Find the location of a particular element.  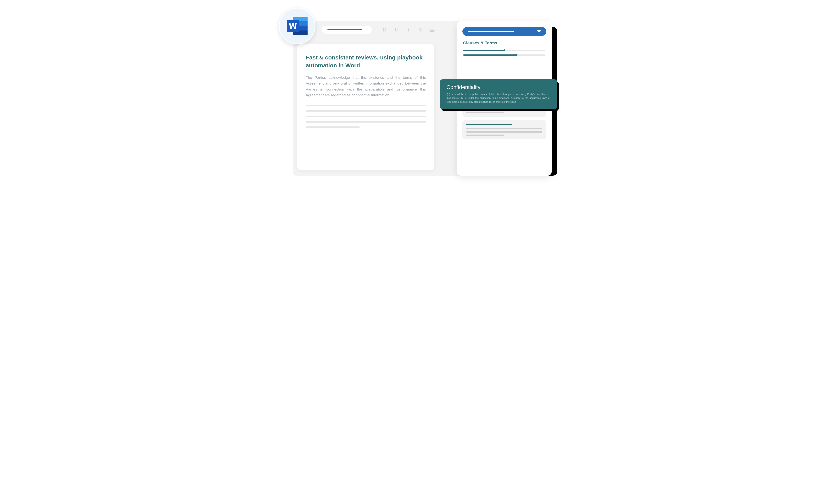

dropdown-label-placeholder is located at coordinates (491, 31).